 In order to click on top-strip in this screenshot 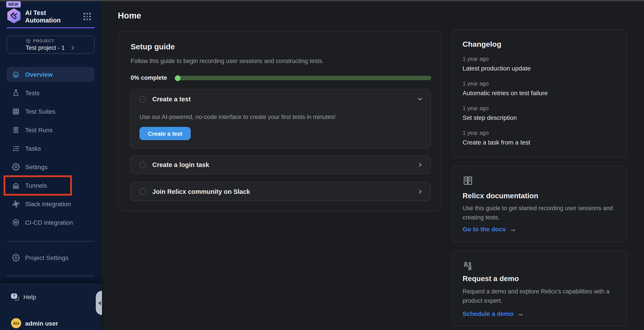, I will do `click(322, 0)`.